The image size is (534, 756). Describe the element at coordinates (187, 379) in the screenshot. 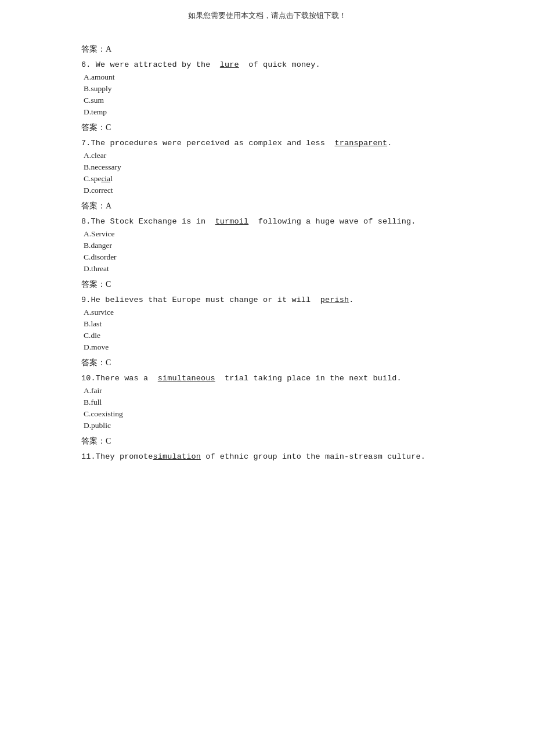

I see `underline-word-simultaneous: simultaneous` at that location.